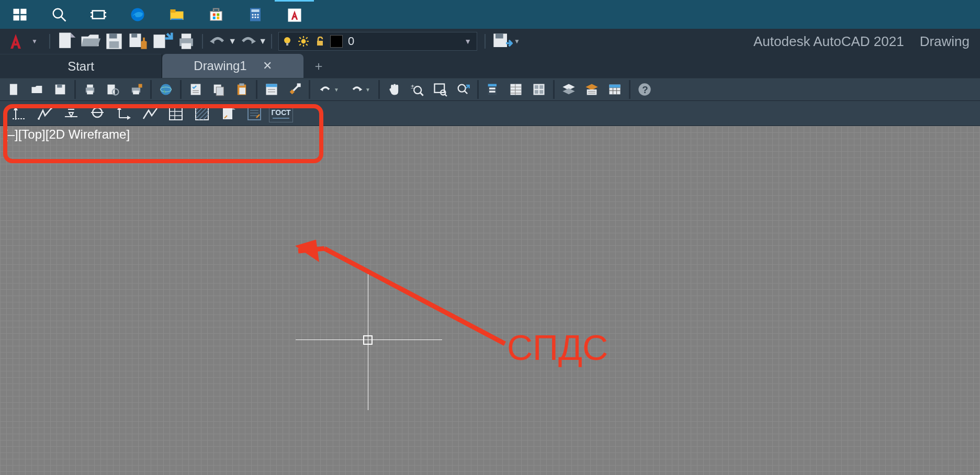 Image resolution: width=980 pixels, height=475 pixels. What do you see at coordinates (319, 66) in the screenshot?
I see `new-tab-button: ＋` at bounding box center [319, 66].